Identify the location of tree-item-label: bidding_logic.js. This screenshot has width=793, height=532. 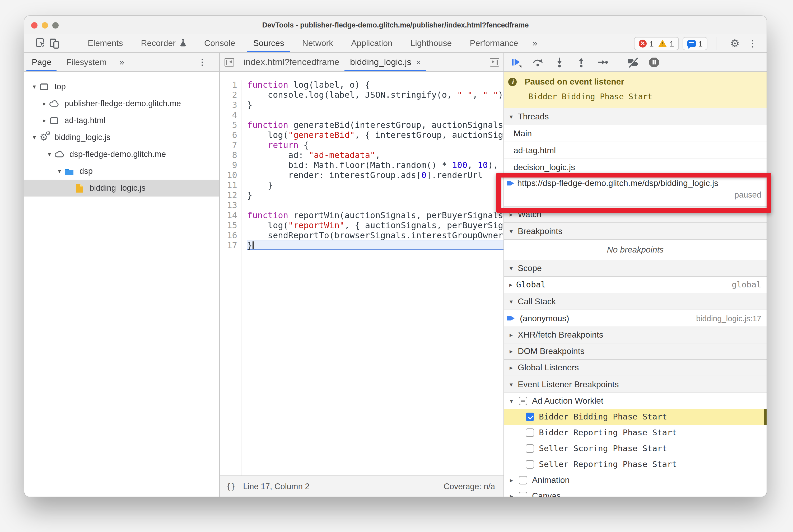
(117, 188).